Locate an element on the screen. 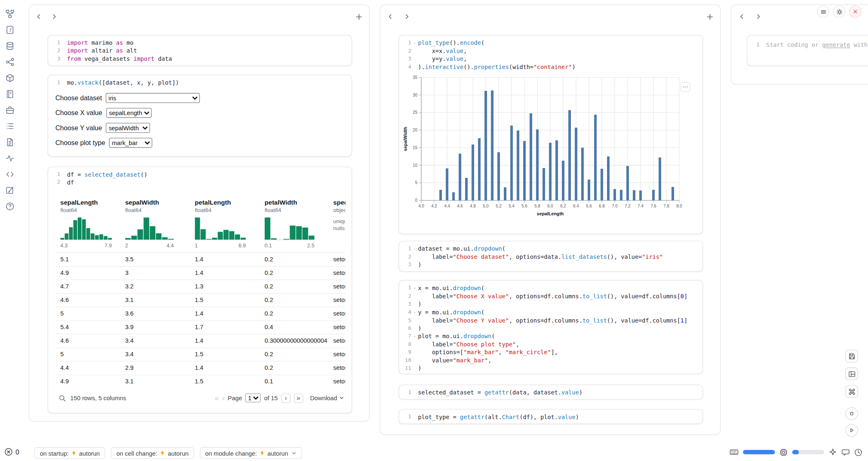 The width and height of the screenshot is (868, 461). choose-y-value-dropdown: sepalWidth is located at coordinates (128, 127).